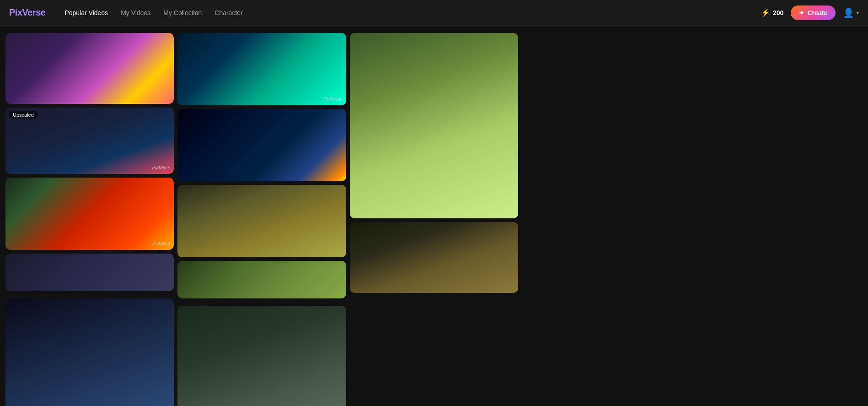 This screenshot has height=406, width=868. Describe the element at coordinates (802, 13) in the screenshot. I see `sparkle-icon: ✦` at that location.